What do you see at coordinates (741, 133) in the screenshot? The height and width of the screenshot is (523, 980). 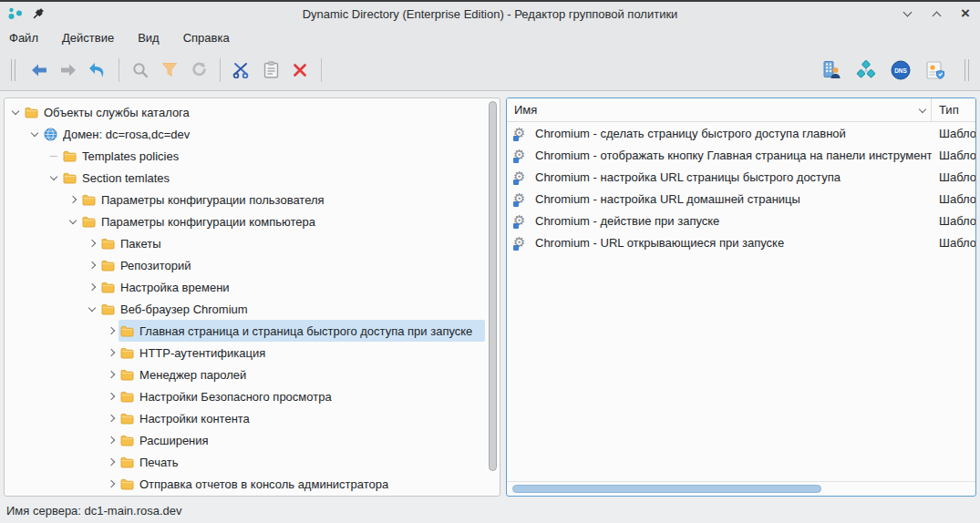 I see `policy-row: ⚙Chromium - сделать страницу быстрого до…` at bounding box center [741, 133].